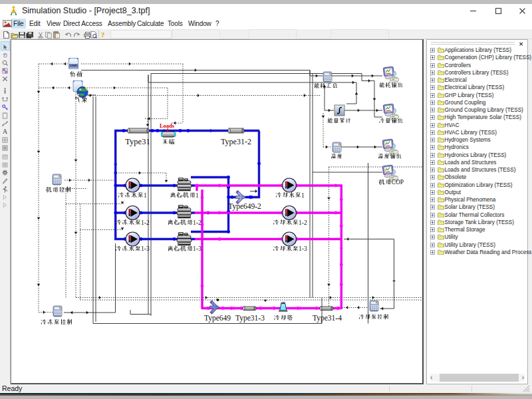 The height and width of the screenshot is (399, 532). I want to click on svg-text: Type649, so click(217, 318).